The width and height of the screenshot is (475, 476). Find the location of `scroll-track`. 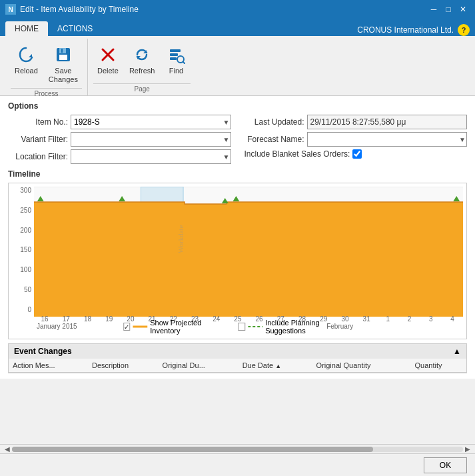

scroll-track is located at coordinates (237, 449).